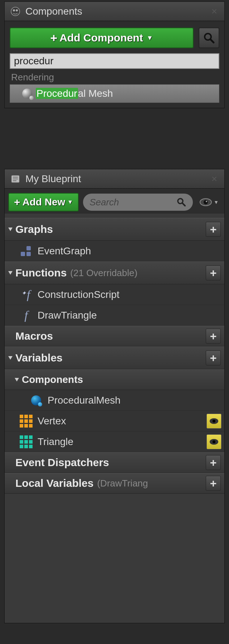 This screenshot has height=644, width=229. Describe the element at coordinates (114, 179) in the screenshot. I see `my-blueprint-tab-header: My Blueprint ×` at that location.